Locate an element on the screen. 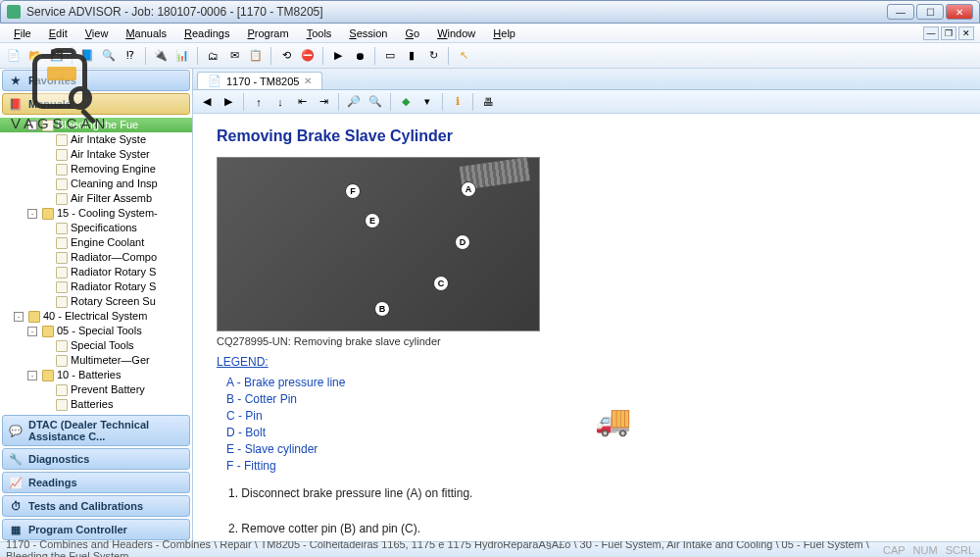 Image resolution: width=980 pixels, height=557 pixels. tree-node: Radiator—Compo is located at coordinates (96, 257).